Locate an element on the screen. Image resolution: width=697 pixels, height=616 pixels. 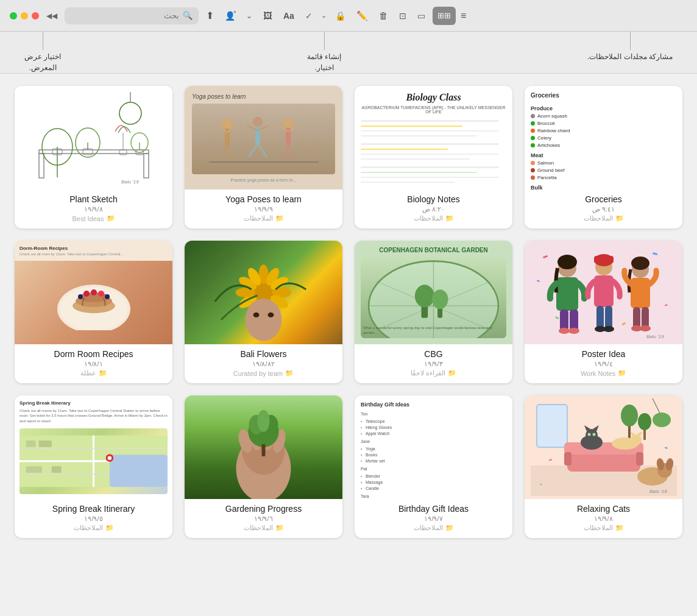
note-card-cats: Balu '19 Relaxing Cats ١٩/٩/٨ 📁 الملاحظا… is located at coordinates (603, 467).